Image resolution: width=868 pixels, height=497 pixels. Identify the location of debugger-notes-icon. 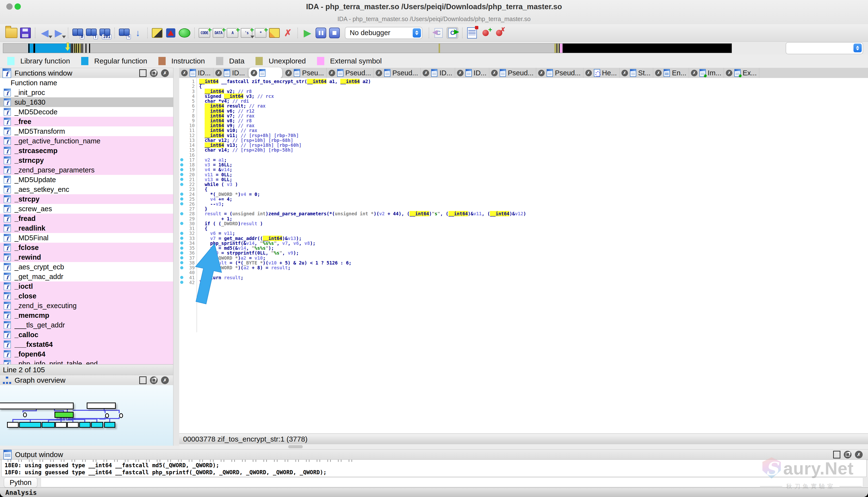
(472, 33).